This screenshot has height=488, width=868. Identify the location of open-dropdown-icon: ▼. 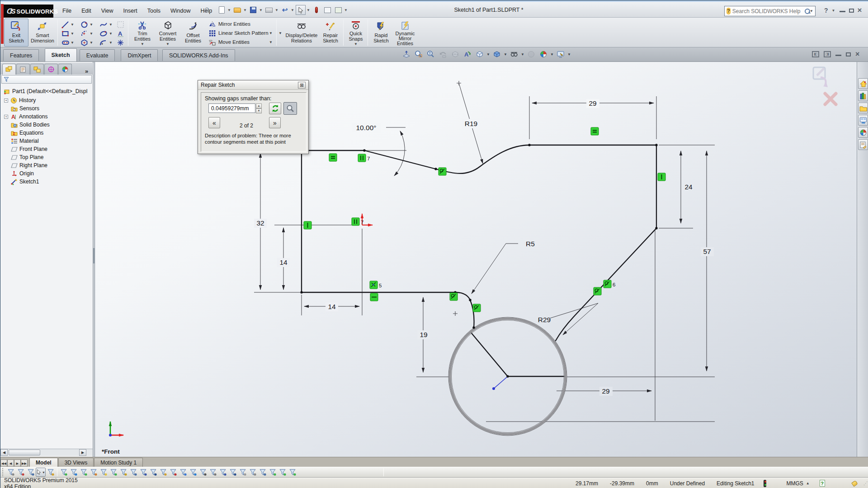
(245, 10).